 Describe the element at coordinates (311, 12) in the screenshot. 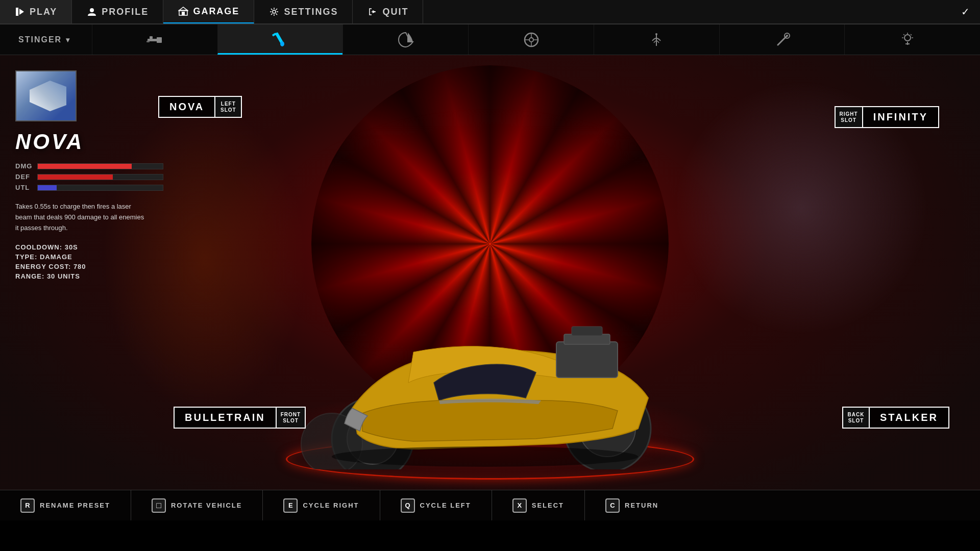

I see `nav-settings-label: SETTINGS` at that location.